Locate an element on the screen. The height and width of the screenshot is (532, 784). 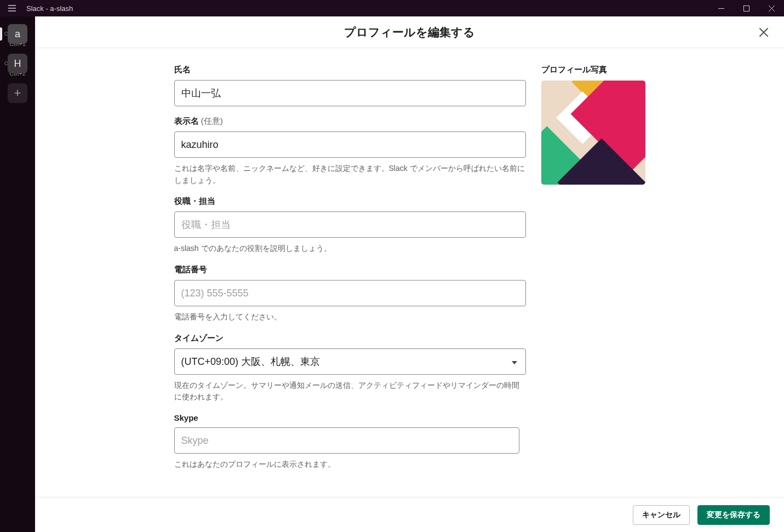
window-title: Slack - a-slash is located at coordinates (366, 9).